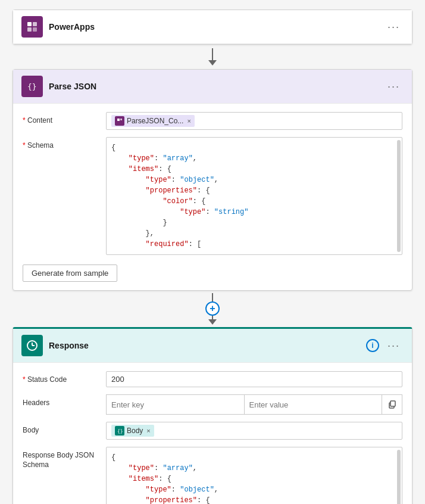 This screenshot has width=425, height=504. What do you see at coordinates (64, 143) in the screenshot?
I see `schema-label: Schema` at bounding box center [64, 143].